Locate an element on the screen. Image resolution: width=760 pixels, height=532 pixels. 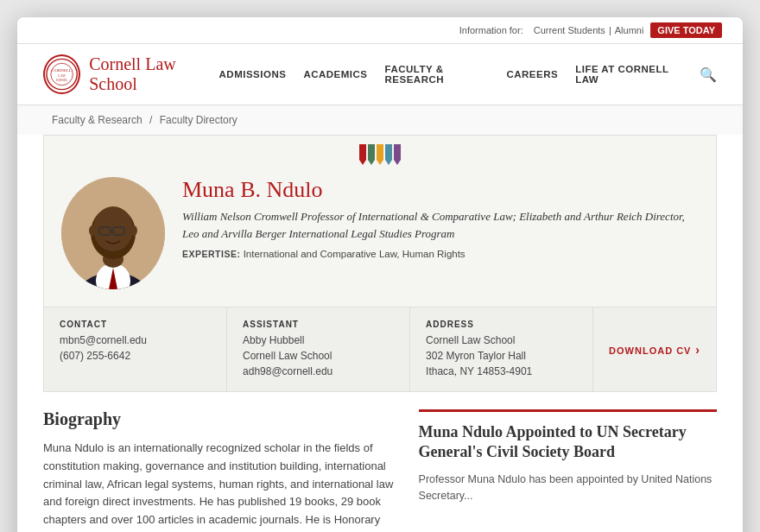
assistant-value: Abby Hubbell Cornell Law School adh98@co… is located at coordinates (318, 356).